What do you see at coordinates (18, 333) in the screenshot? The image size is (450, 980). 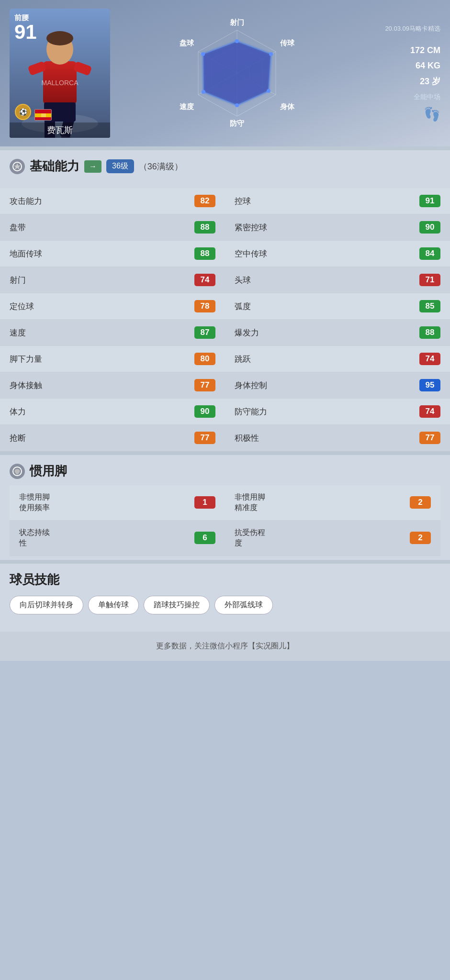 I see `stat-name: 速度` at bounding box center [18, 333].